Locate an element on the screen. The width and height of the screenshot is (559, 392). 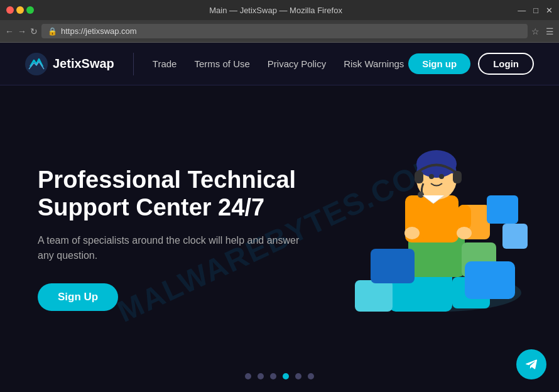
nav-actions: Sign up Login is located at coordinates (471, 64).